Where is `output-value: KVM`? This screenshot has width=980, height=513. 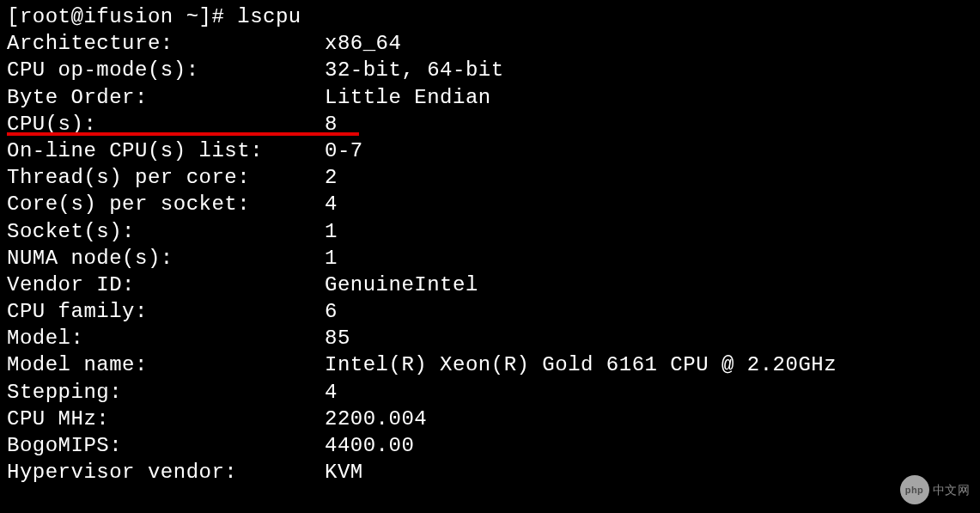
output-value: KVM is located at coordinates (344, 473).